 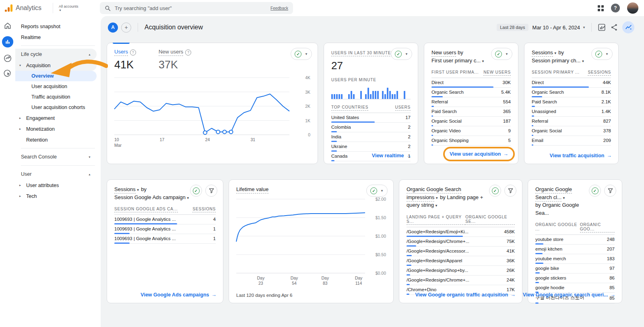 What do you see at coordinates (555, 73) in the screenshot?
I see `column-header: SESSION PRIMARY ...` at bounding box center [555, 73].